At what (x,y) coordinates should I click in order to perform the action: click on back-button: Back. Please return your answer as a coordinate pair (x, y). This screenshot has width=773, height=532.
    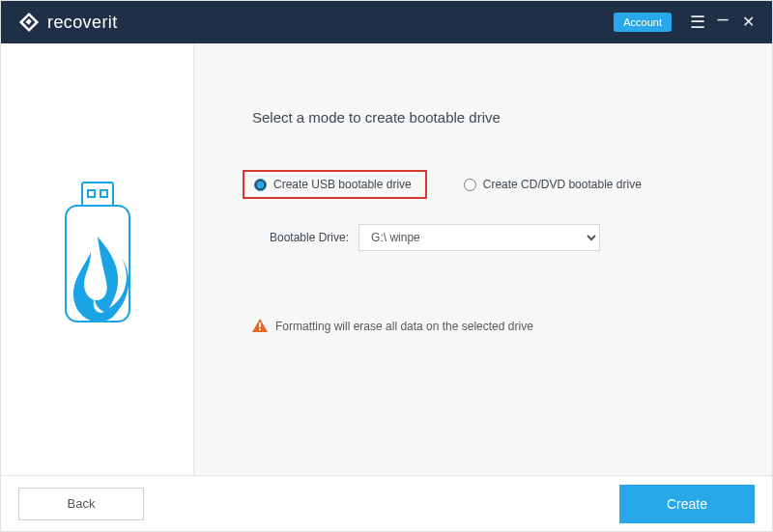
    Looking at the image, I should click on (81, 504).